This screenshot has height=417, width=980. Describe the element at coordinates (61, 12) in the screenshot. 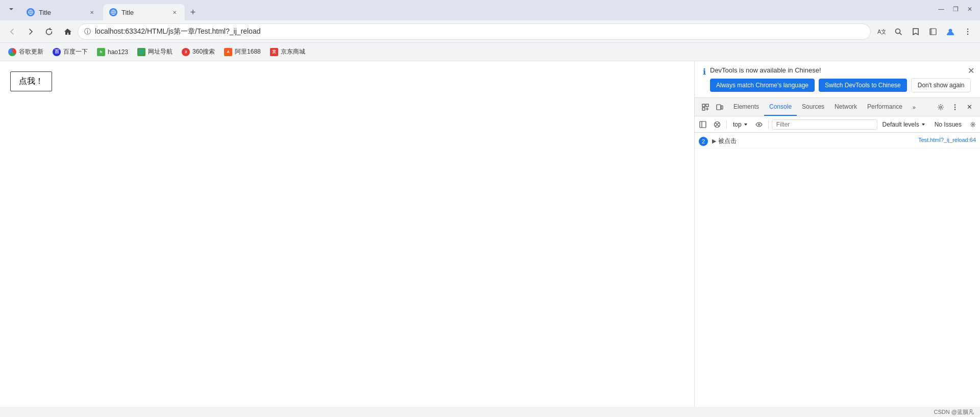

I see `tab-1: Title ✕` at that location.